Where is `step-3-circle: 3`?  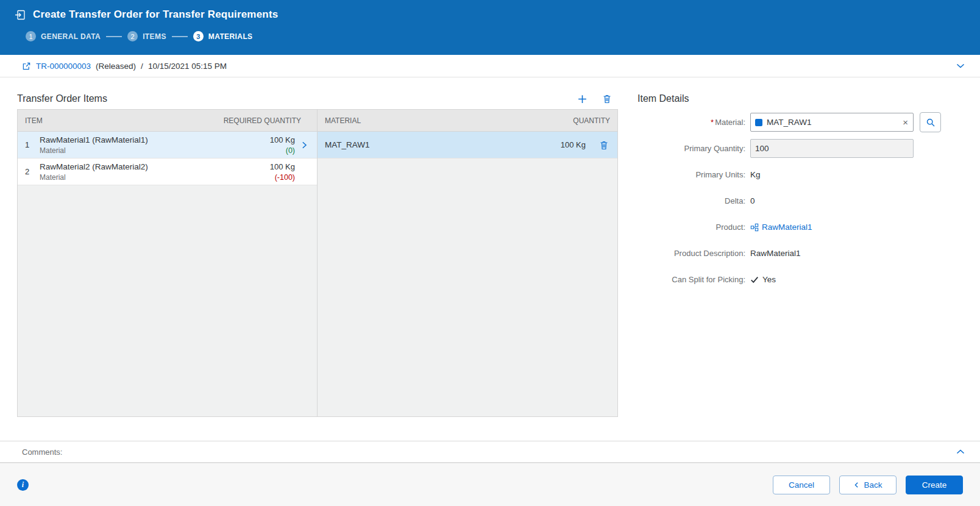 step-3-circle: 3 is located at coordinates (199, 37).